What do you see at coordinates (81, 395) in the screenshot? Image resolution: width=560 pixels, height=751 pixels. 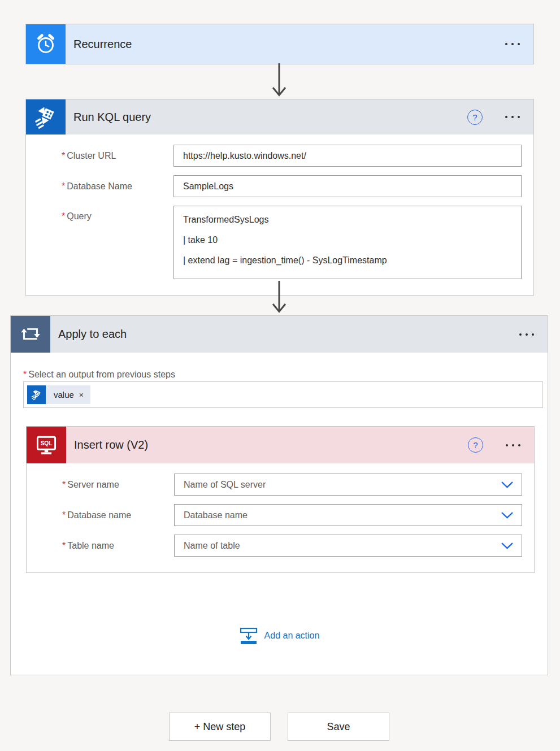 I see `token-close-icon: ×` at bounding box center [81, 395].